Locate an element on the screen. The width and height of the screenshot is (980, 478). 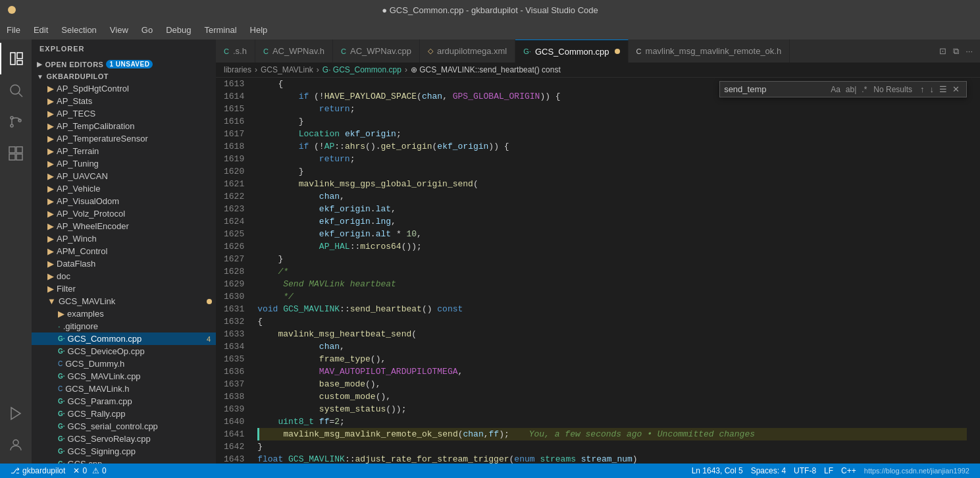
code-line: if (!AP::ahrs().get_origin(ekf_origin)) … is located at coordinates (612, 146).